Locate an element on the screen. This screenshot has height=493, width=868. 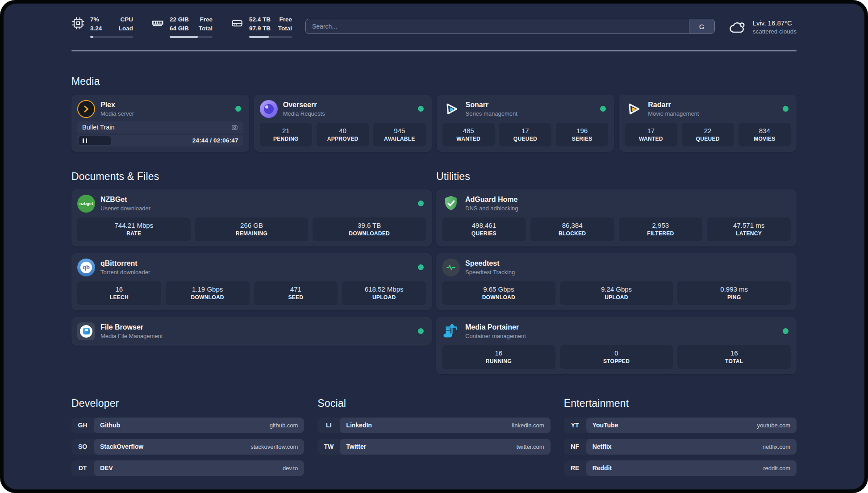
app-card-plex: Plex Media server Bullet Train is located at coordinates (160, 123).